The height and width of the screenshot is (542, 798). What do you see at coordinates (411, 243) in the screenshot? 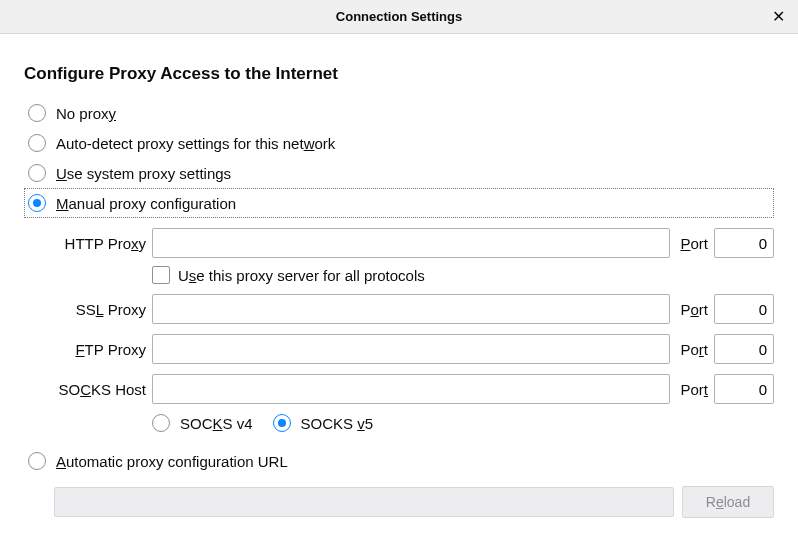
I see `http-proxy-input` at bounding box center [411, 243].